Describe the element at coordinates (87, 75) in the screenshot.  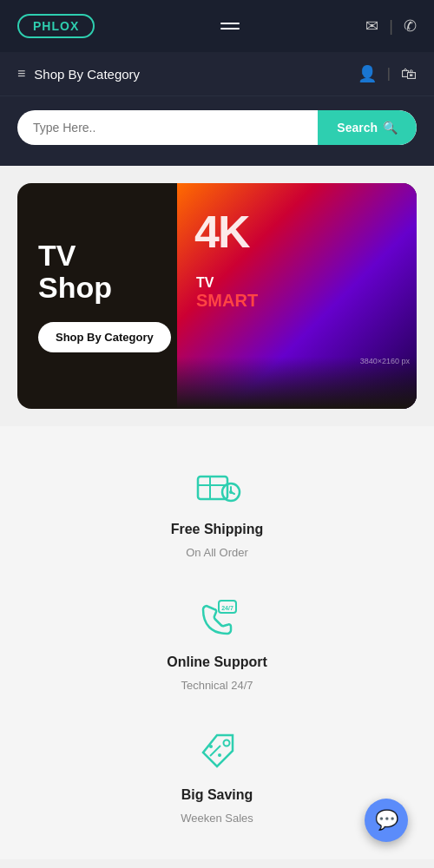
I see `category-label: Shop By Category` at that location.